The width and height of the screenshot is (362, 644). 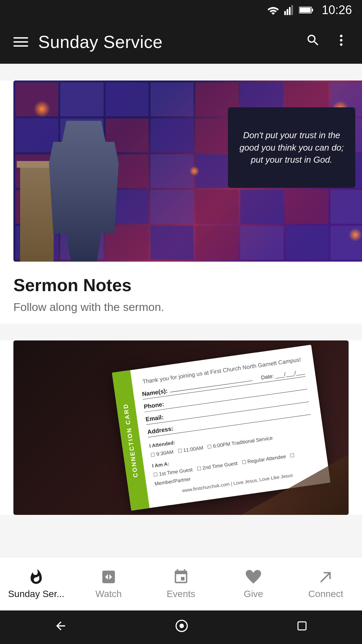 I want to click on field-email-label: Email:, so click(x=155, y=418).